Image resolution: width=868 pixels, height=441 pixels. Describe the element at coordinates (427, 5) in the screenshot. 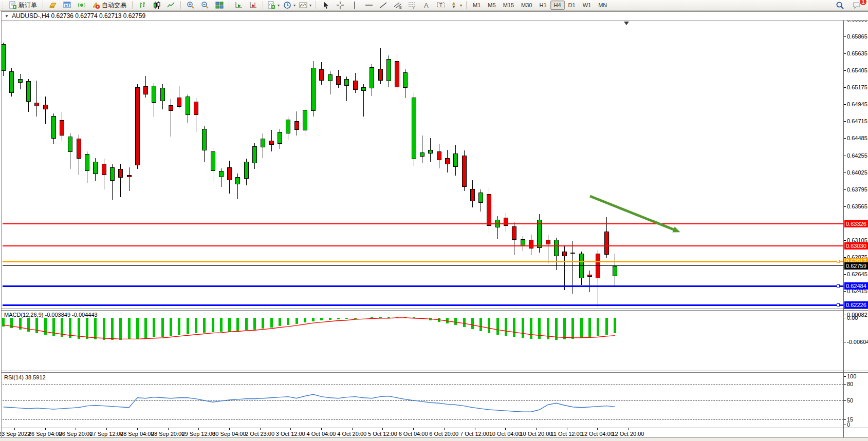

I see `text-button: A` at that location.